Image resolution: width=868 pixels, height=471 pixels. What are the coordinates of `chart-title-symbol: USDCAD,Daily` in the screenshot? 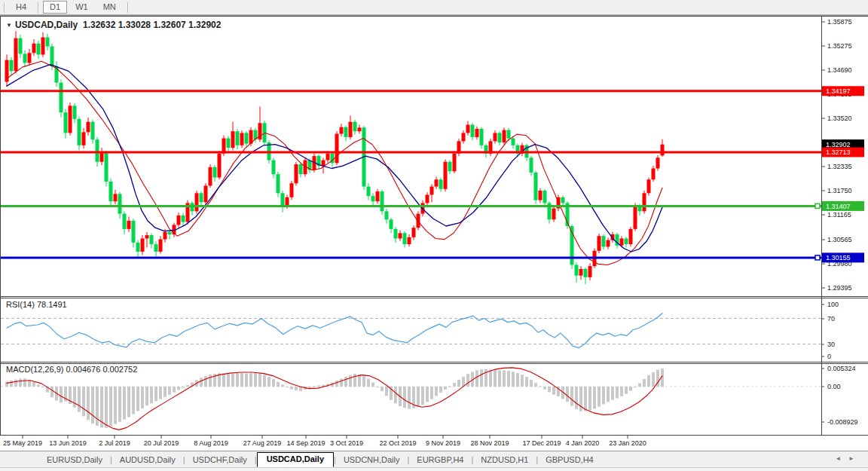 It's located at (47, 25).